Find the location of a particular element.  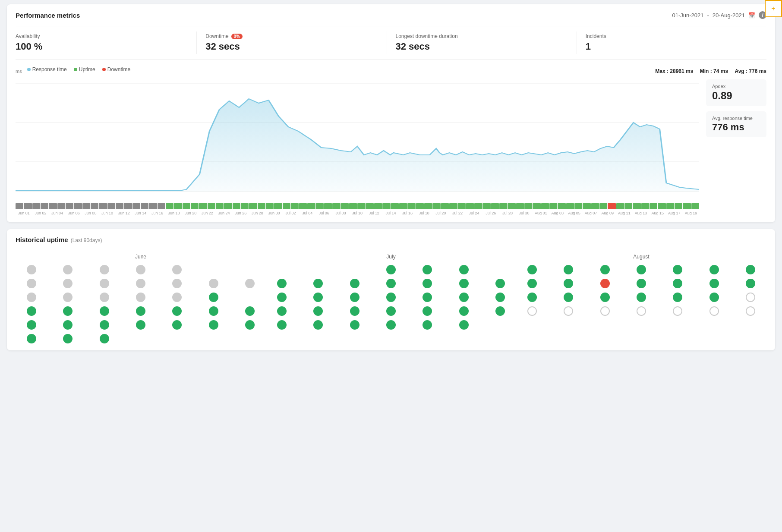

avg-response-time-card: Avg. response time 776 ms is located at coordinates (736, 124).